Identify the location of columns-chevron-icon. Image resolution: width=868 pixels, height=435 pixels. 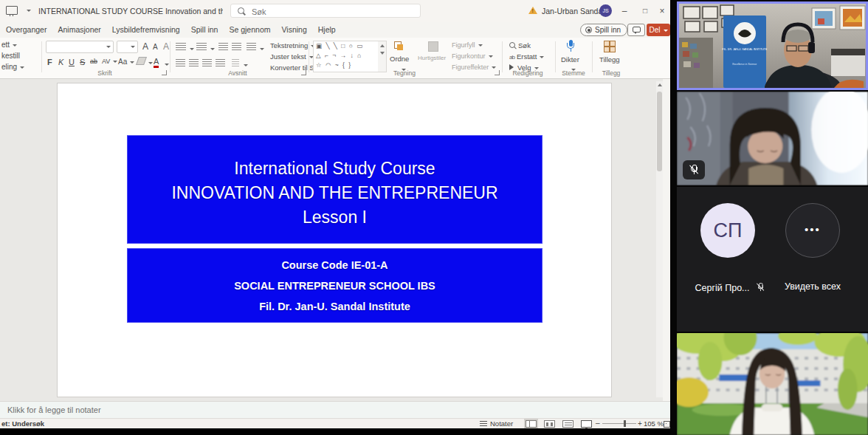
(246, 65).